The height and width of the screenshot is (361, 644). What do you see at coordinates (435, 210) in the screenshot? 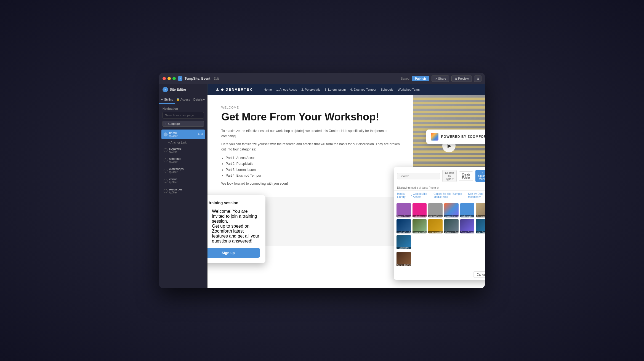
I see `media-item-2: tabletop-Produ...` at bounding box center [435, 210].